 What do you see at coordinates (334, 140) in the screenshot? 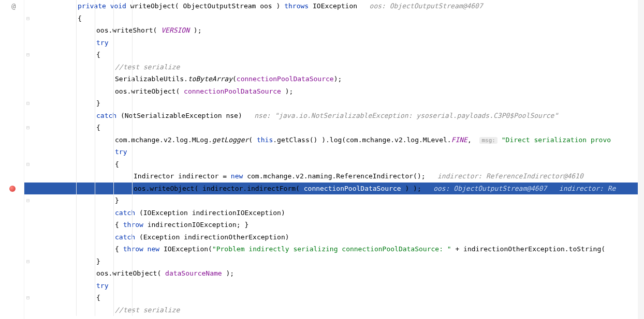
I see `code-line: com.mchange.v2.log.MLog.getLogger( this.…` at bounding box center [334, 140].